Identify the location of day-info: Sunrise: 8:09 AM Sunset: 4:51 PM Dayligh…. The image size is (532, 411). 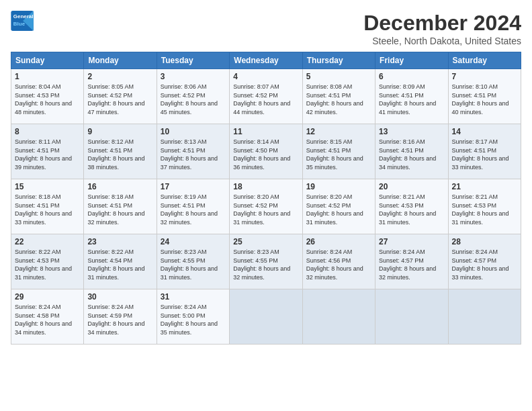
(411, 99).